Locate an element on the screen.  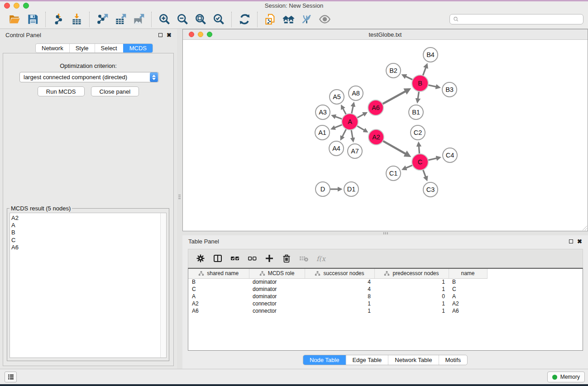
graph-node-A3: A3 is located at coordinates (323, 112).